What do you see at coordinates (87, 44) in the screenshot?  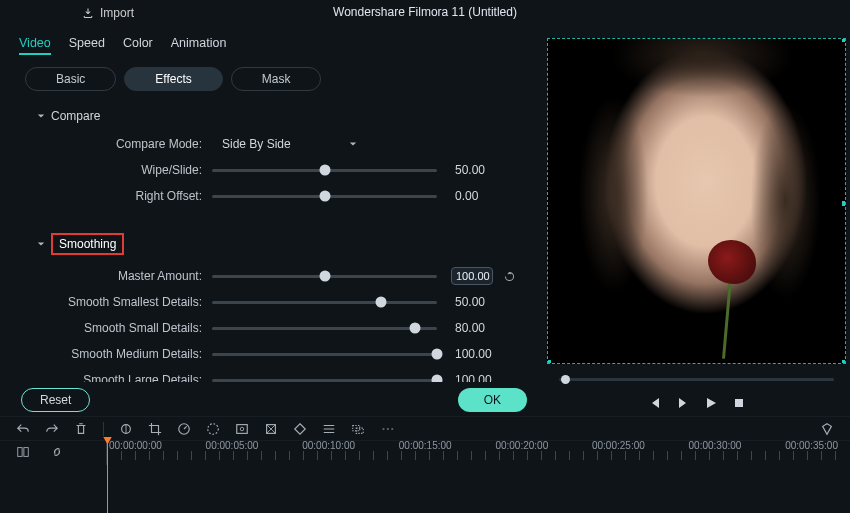 I see `tab-speed: Speed` at bounding box center [87, 44].